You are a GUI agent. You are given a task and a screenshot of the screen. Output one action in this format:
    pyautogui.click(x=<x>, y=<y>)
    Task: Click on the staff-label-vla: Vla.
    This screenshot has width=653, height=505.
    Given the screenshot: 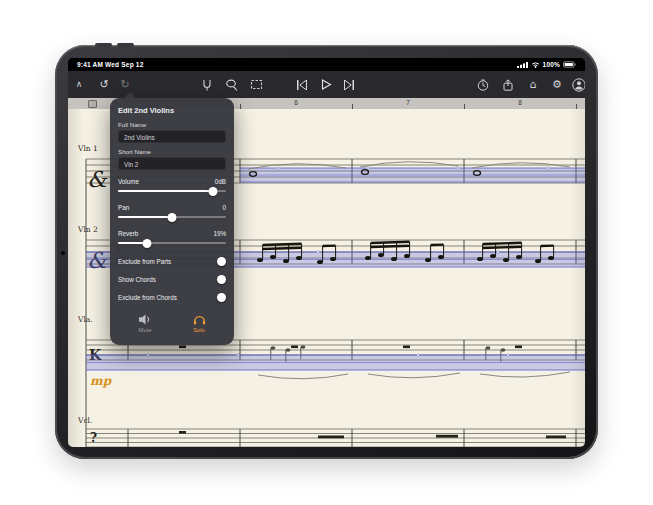 What is the action you would take?
    pyautogui.click(x=85, y=320)
    